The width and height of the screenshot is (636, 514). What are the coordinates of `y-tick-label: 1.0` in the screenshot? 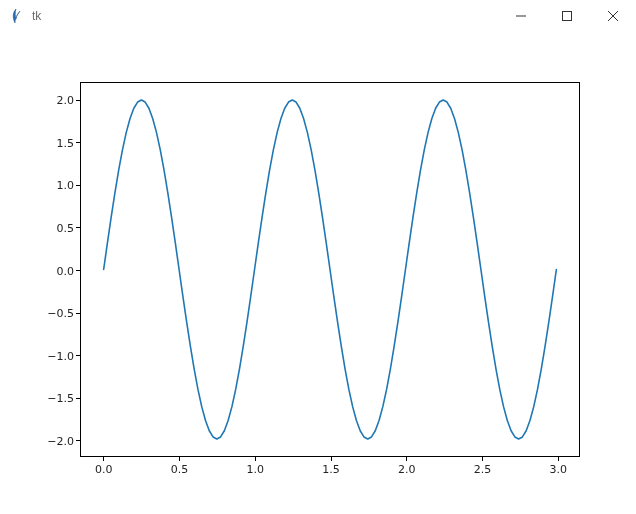 It's located at (66, 186).